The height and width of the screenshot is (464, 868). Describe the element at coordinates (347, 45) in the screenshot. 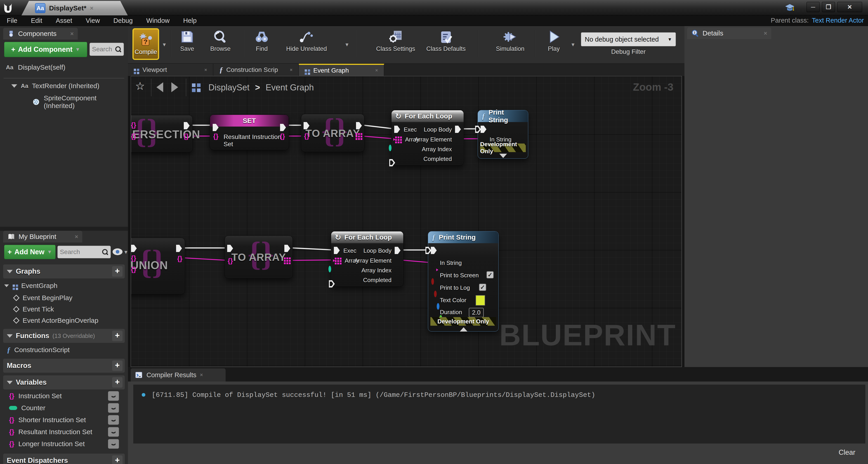

I see `hide-unrelated-chevron-icon: ▼` at that location.